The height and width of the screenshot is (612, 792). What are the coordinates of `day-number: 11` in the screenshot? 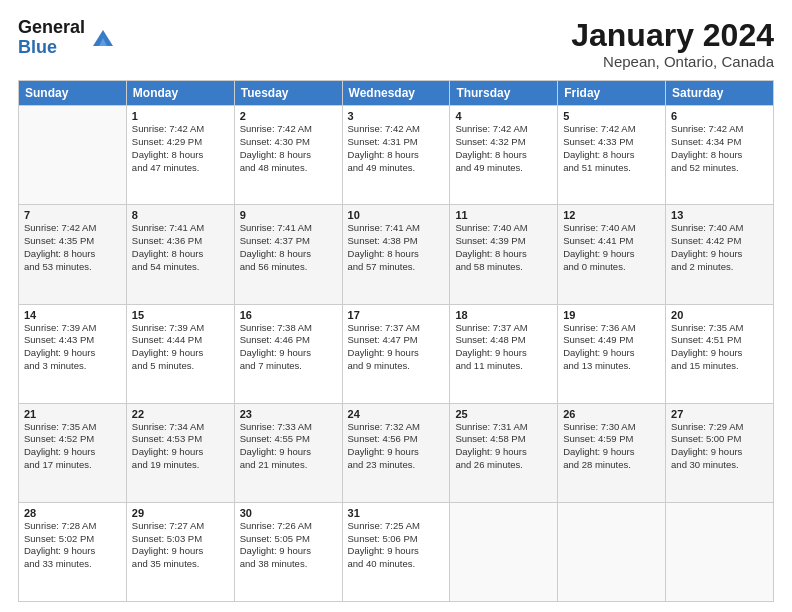 It's located at (504, 215).